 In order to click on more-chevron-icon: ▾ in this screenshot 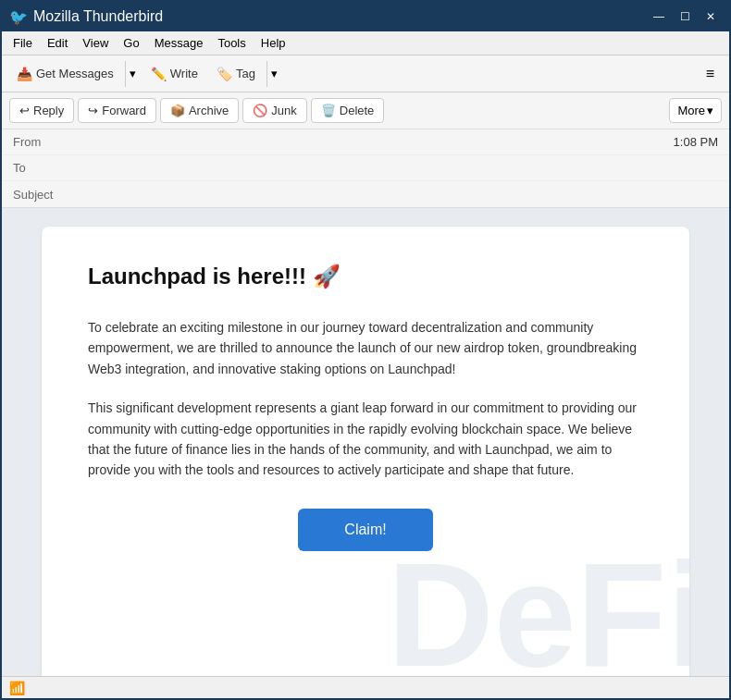, I will do `click(711, 111)`.